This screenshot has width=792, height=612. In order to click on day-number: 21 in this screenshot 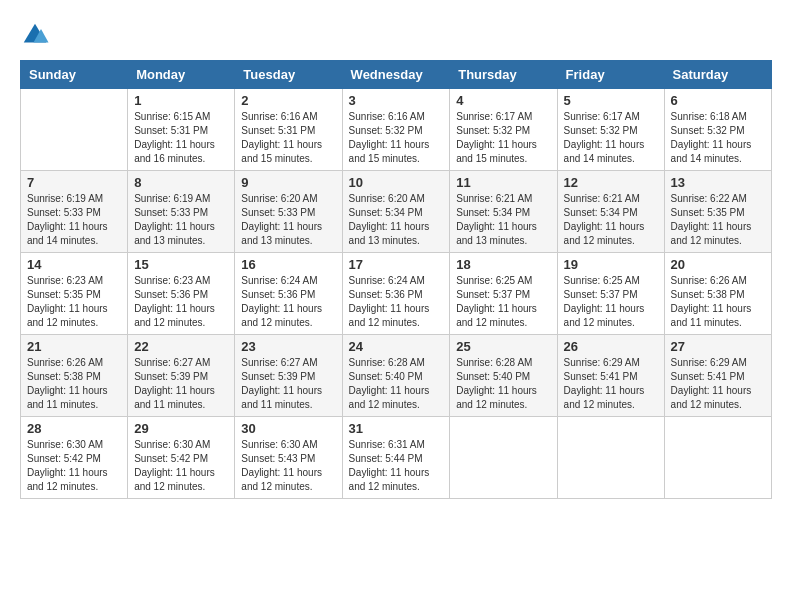, I will do `click(74, 346)`.